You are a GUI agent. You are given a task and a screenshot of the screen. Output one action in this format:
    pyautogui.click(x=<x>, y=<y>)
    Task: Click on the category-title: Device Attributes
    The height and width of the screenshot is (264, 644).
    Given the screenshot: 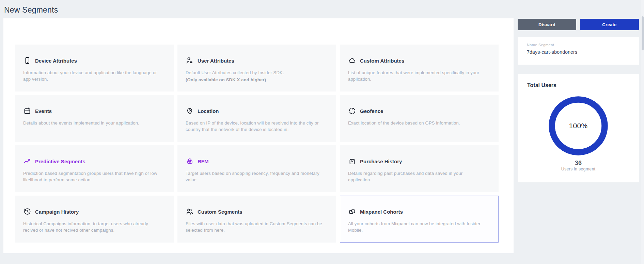 What is the action you would take?
    pyautogui.click(x=56, y=61)
    